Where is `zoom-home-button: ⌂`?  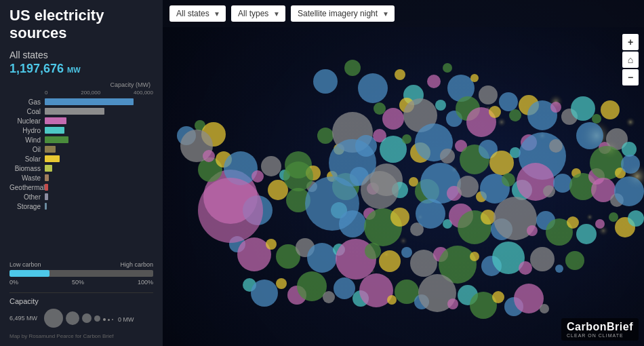
zoom-home-button: ⌂ is located at coordinates (630, 60).